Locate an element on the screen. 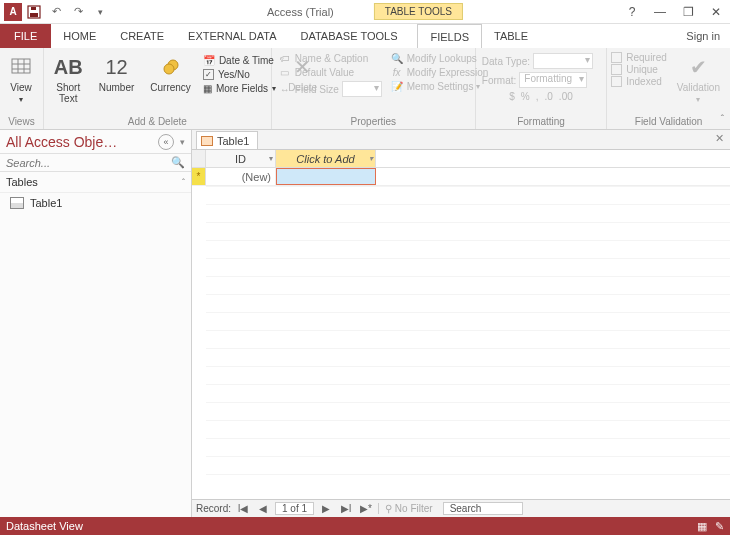 The image size is (730, 535). name-caption-button: 🏷Name & Caption is located at coordinates (330, 58).